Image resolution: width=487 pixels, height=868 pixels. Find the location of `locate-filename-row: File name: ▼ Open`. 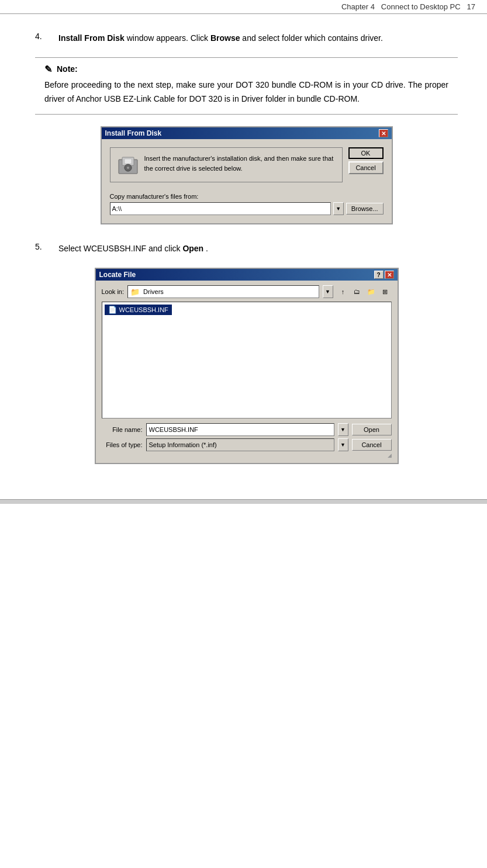

locate-filename-row: File name: ▼ Open is located at coordinates (247, 430).